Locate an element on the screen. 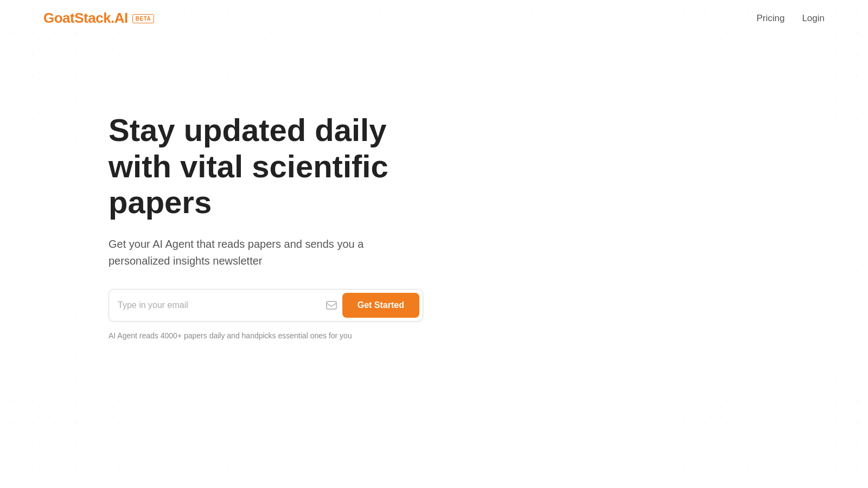 Image resolution: width=868 pixels, height=488 pixels. email-input is located at coordinates (222, 305).